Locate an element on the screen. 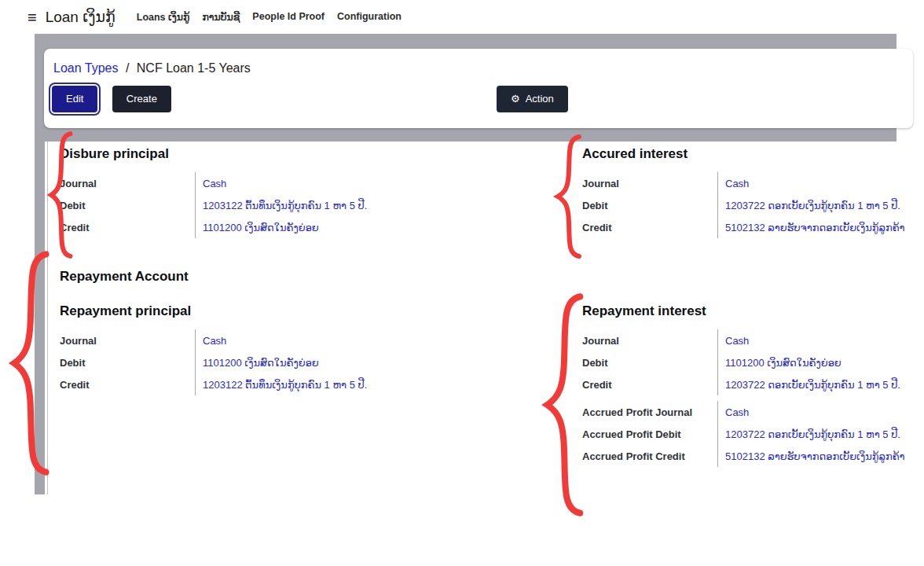 This screenshot has height=566, width=924. section-repayment-principal: Repayment principal Journal Cash Debit 1… is located at coordinates (280, 349).